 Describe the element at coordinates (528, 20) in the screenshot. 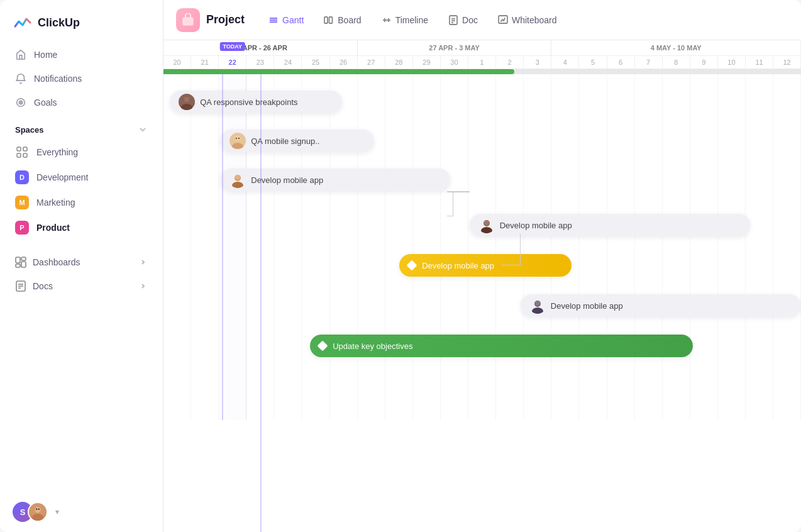

I see `tab-whiteboard: Whiteboard` at that location.